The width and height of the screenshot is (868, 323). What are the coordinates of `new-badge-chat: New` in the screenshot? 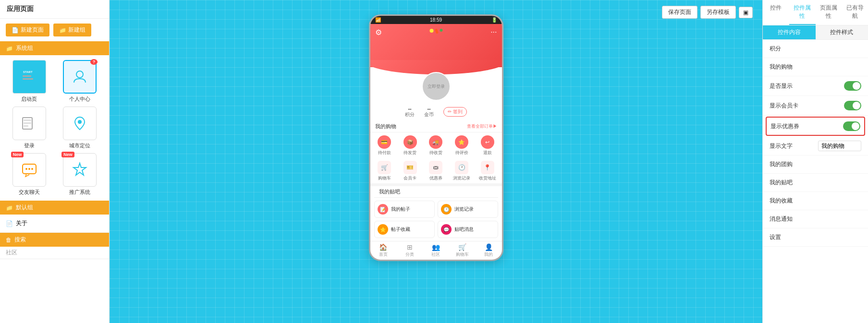 It's located at (17, 155).